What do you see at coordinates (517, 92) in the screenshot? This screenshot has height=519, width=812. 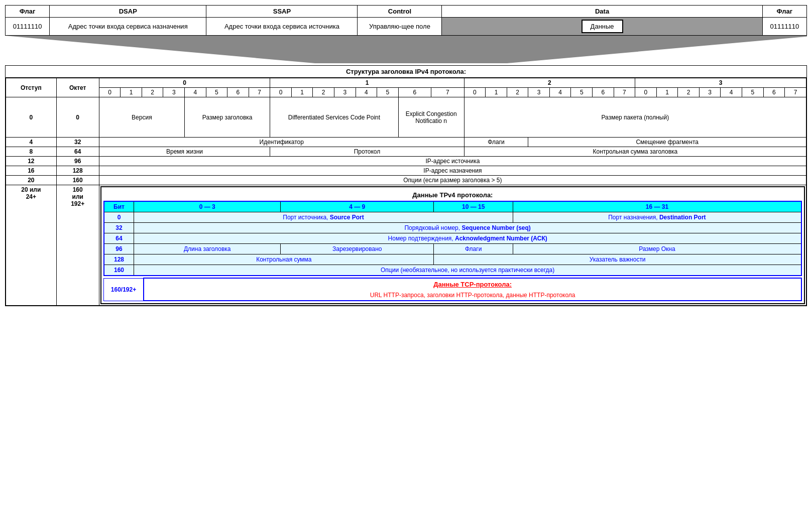 I see `bit-18: 2` at bounding box center [517, 92].